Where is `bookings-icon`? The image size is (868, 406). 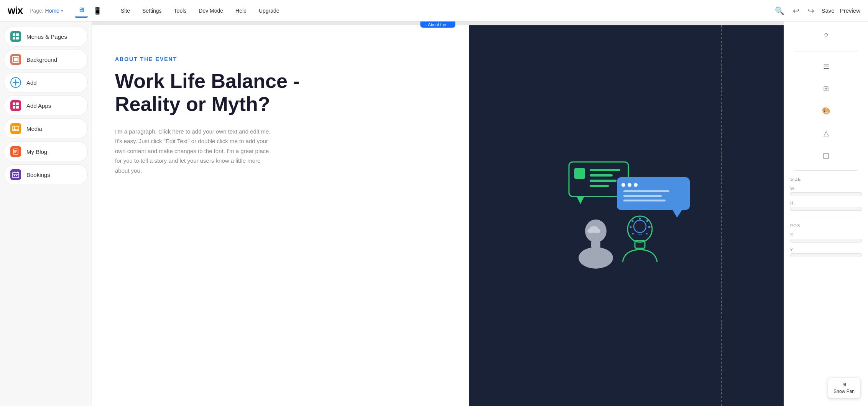
bookings-icon is located at coordinates (16, 175).